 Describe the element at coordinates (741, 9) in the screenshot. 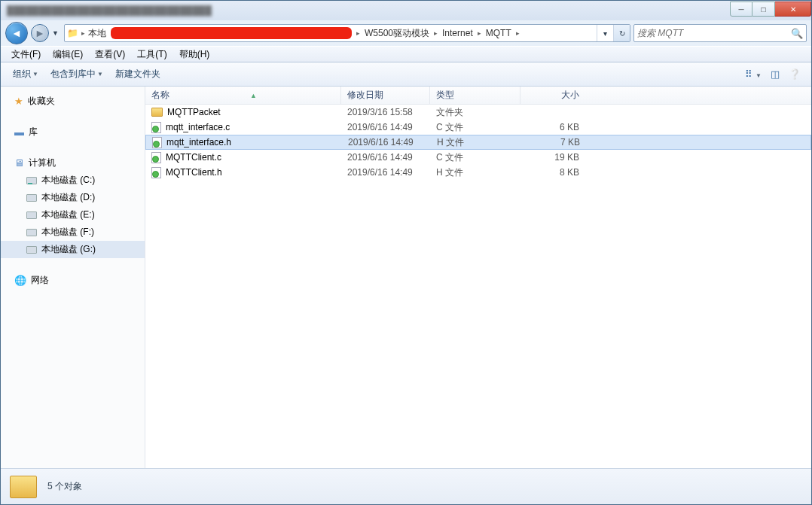

I see `minimize-button: ─` at that location.